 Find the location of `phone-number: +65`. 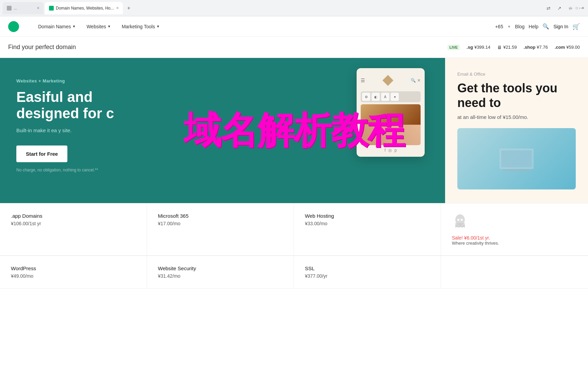

phone-number: +65 is located at coordinates (499, 27).